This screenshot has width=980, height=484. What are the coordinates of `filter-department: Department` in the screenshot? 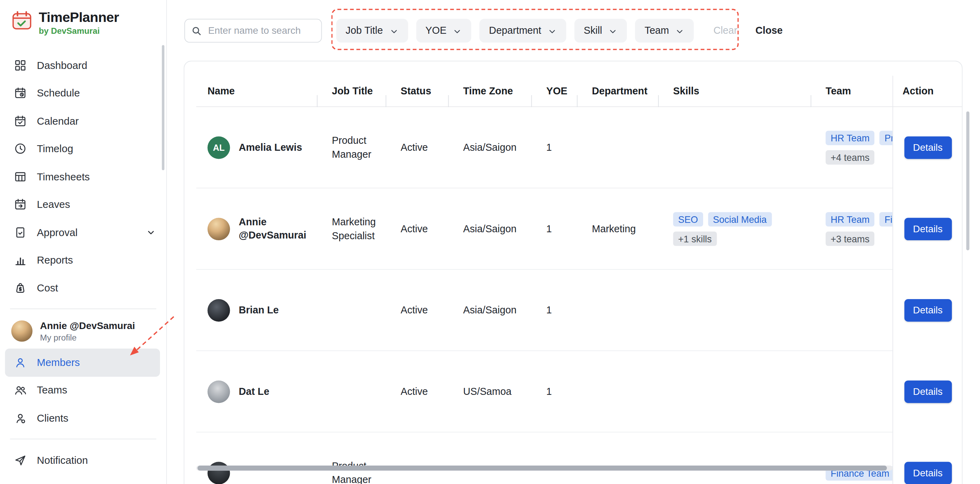 It's located at (523, 30).